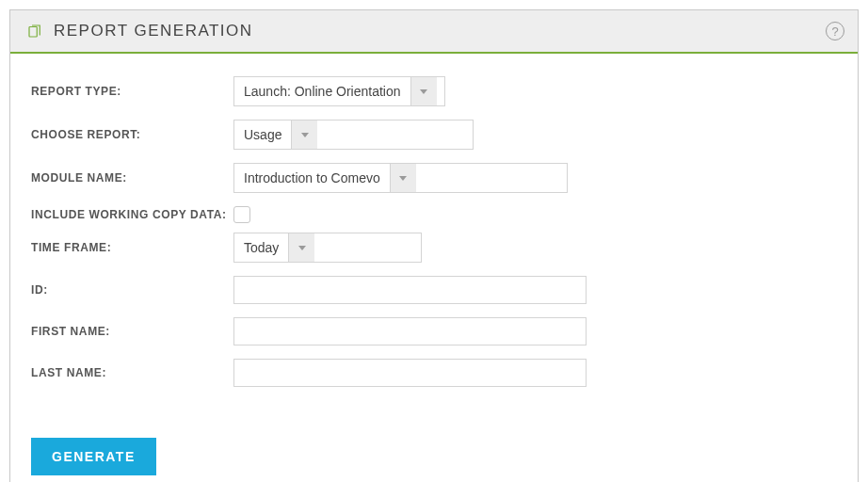 This screenshot has height=482, width=868. What do you see at coordinates (835, 31) in the screenshot?
I see `help-icon: ?` at bounding box center [835, 31].